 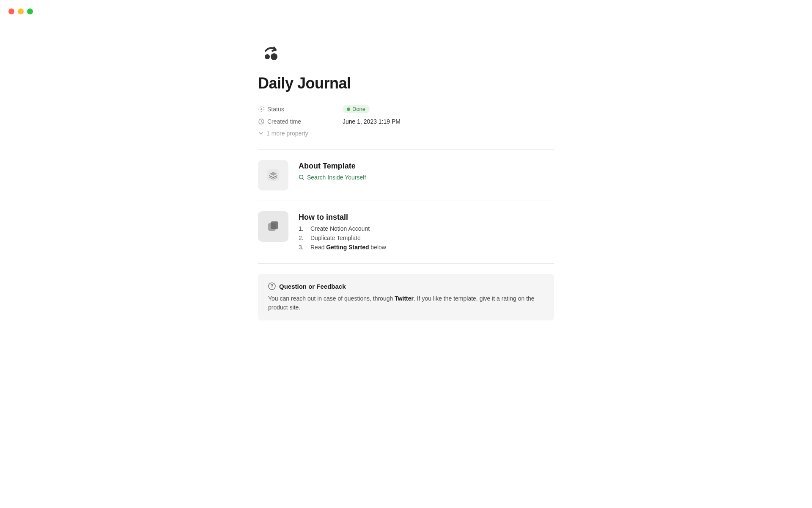 What do you see at coordinates (406, 286) in the screenshot?
I see `feedback-header: Question or Feedback` at bounding box center [406, 286].